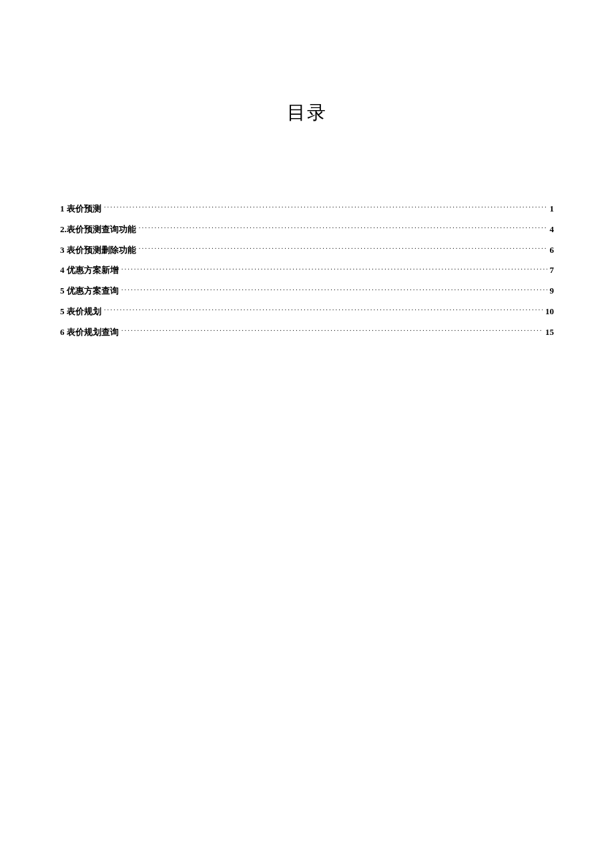 This screenshot has width=614, height=868. I want to click on toc-entry: 5 优惠方案查询 9, so click(307, 291).